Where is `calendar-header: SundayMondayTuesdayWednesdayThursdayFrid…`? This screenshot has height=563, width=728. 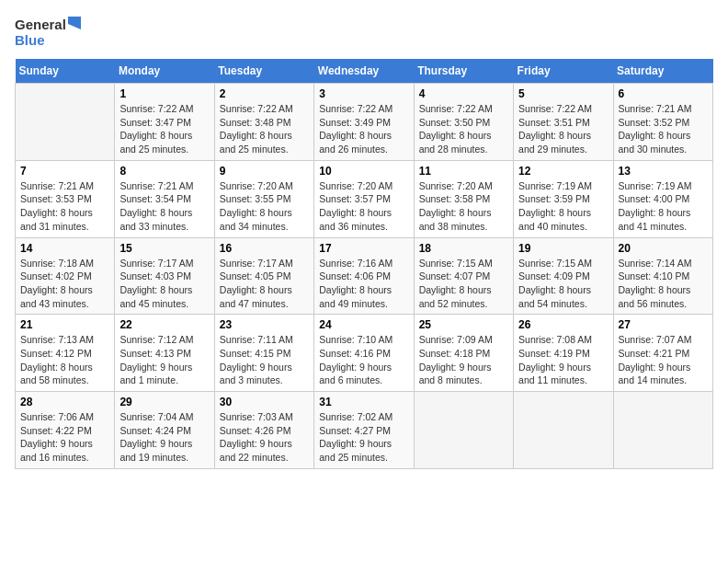
calendar-header: SundayMondayTuesdayWednesdayThursdayFrid… is located at coordinates (364, 72).